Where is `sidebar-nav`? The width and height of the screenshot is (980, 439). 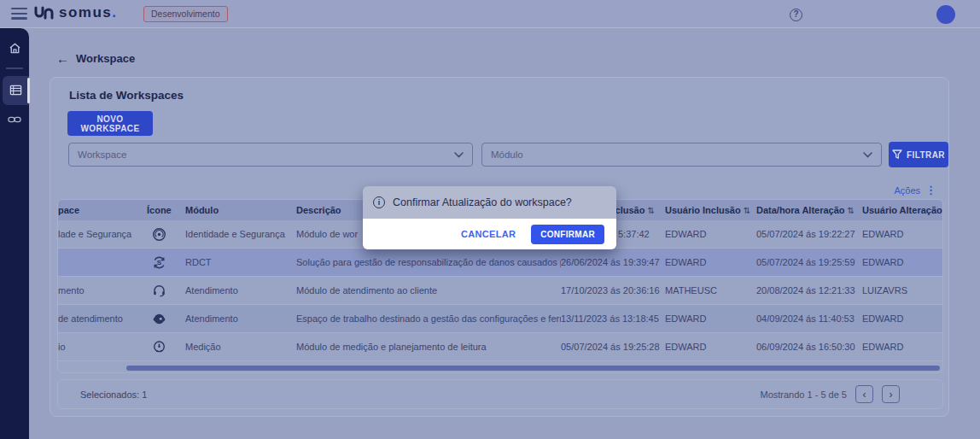 sidebar-nav is located at coordinates (15, 234).